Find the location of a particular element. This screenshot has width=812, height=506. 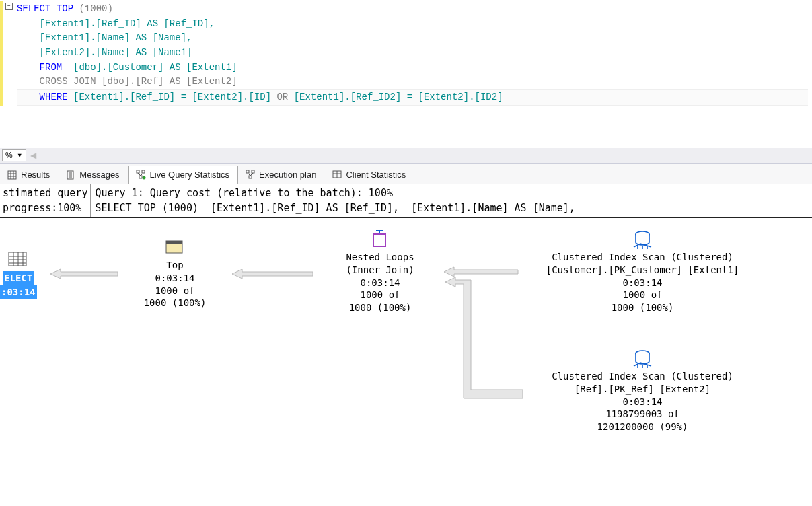

scan1-title: Clustered Index Scan (Clustered) is located at coordinates (642, 257).